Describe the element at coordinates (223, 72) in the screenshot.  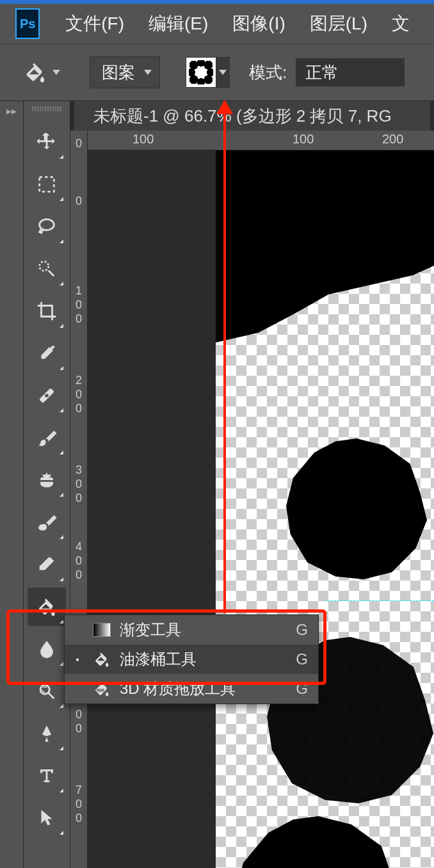
I see `pattern-picker-dropdown` at that location.